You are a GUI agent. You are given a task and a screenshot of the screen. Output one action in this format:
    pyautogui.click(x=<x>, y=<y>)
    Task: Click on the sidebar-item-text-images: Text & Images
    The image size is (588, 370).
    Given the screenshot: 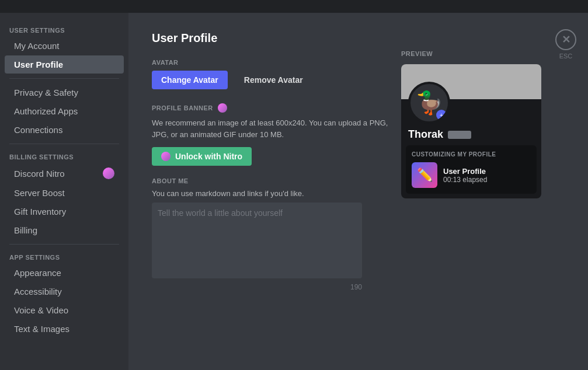 What is the action you would take?
    pyautogui.click(x=64, y=329)
    